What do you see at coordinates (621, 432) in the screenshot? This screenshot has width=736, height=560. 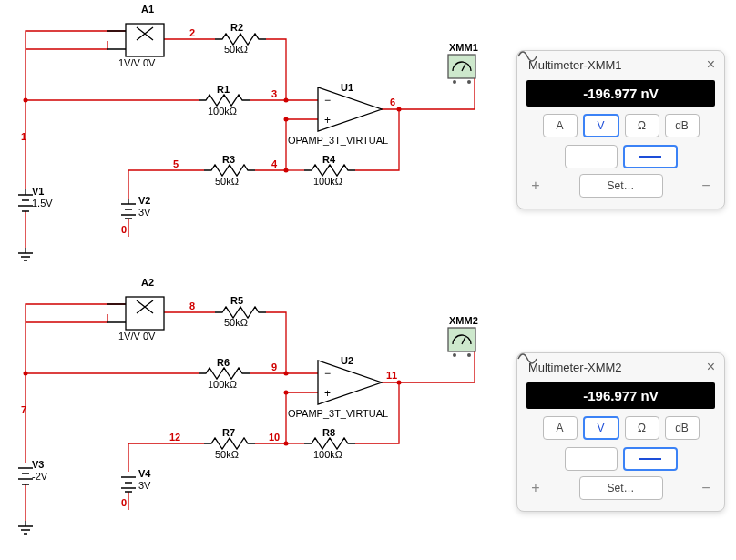 I see `multimeter-panel-xmm2: Multimeter-XMM2 × -196.977 nV A V Ω dB +…` at bounding box center [621, 432].